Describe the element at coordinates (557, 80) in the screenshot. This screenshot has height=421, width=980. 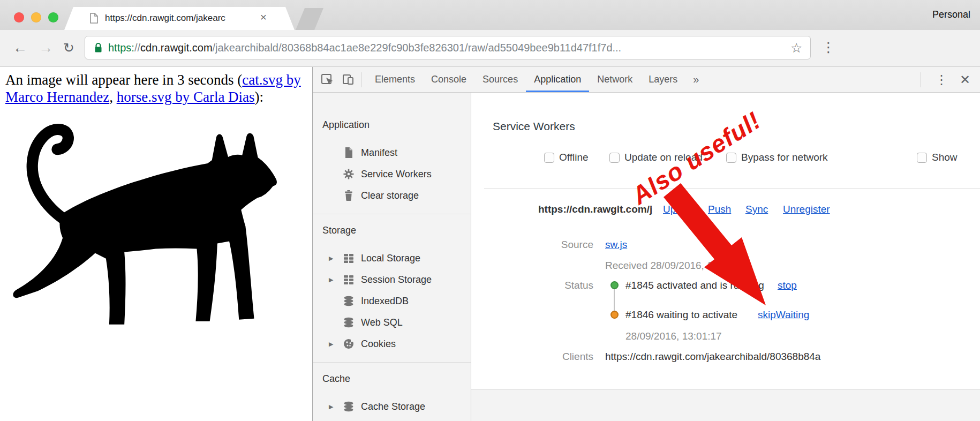
I see `tab-application: Application` at that location.